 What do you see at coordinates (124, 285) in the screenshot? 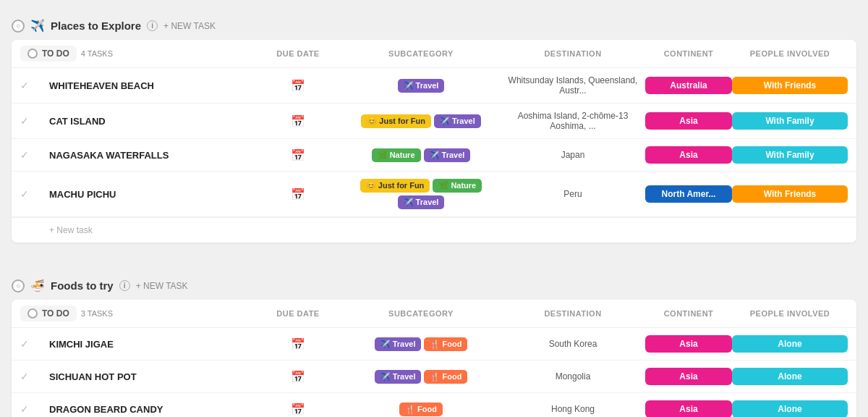
I see `info-icon-foods: i` at bounding box center [124, 285].